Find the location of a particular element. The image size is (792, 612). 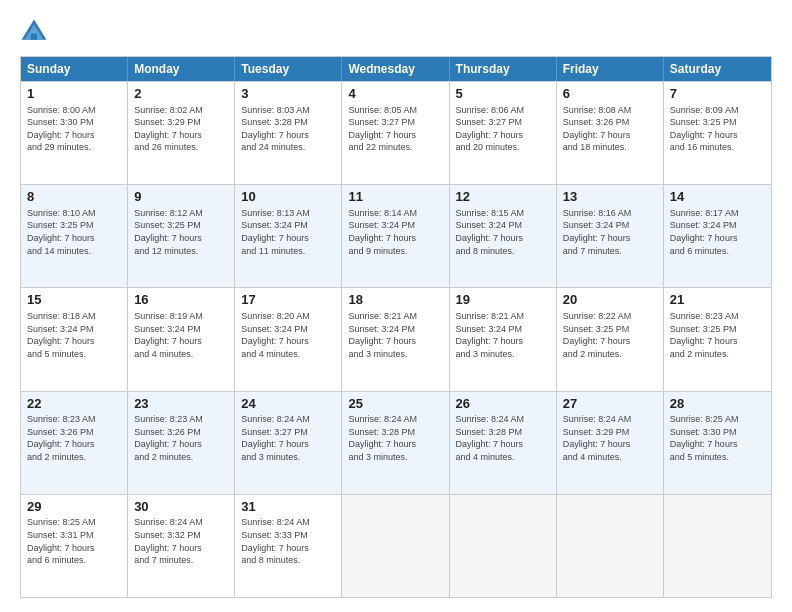

day-number: 12 is located at coordinates (503, 197).